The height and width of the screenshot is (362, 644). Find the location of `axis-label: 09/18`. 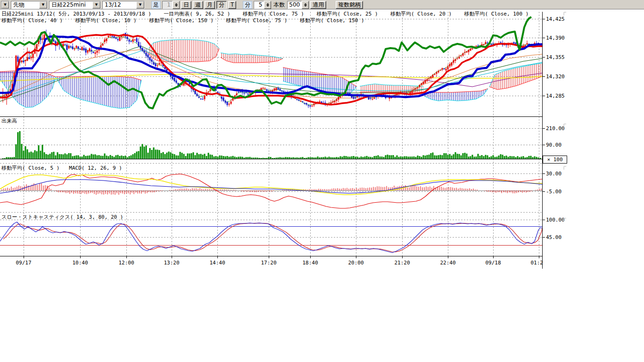

axis-label: 09/18 is located at coordinates (493, 263).